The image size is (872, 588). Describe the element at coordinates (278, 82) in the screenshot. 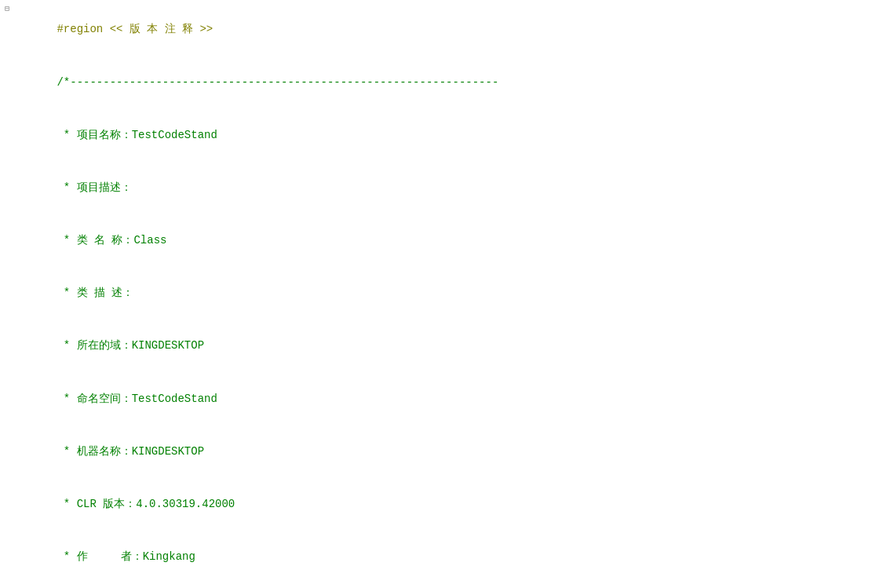

I see `comment-start: /*--------------------------------------…` at that location.